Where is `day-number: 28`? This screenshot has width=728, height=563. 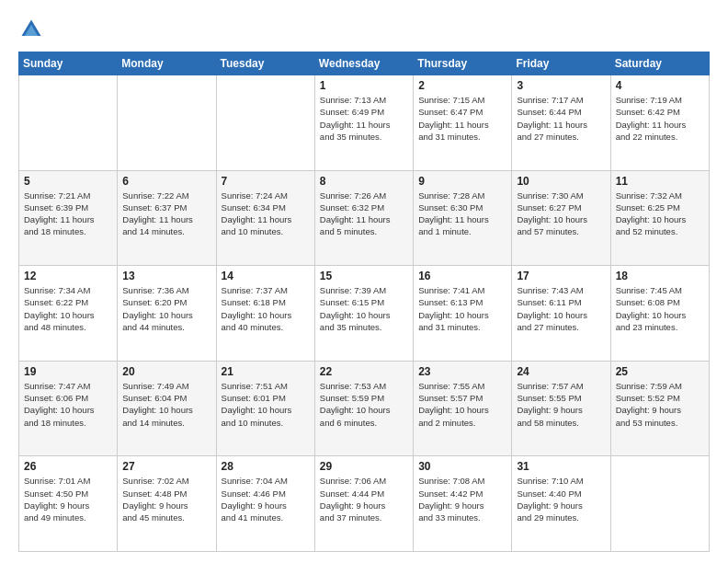 day-number: 28 is located at coordinates (266, 466).